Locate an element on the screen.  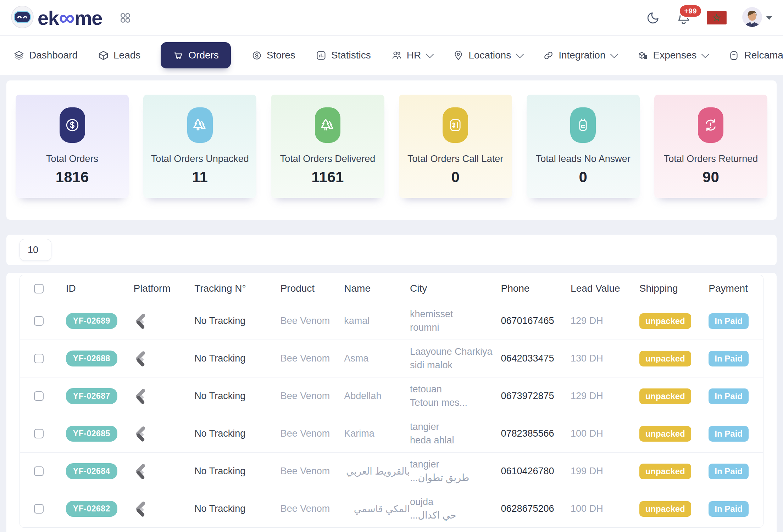
apps-grid-icon is located at coordinates (125, 18).